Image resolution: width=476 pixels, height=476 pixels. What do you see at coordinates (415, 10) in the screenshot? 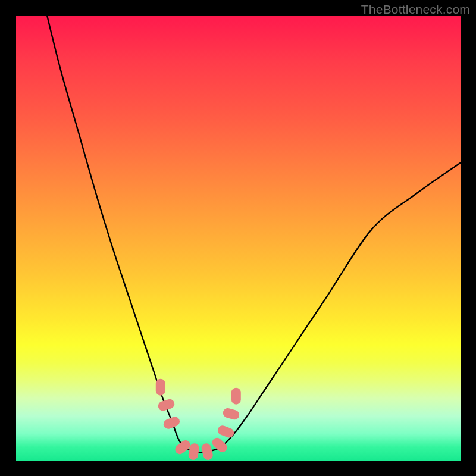
I see `watermark-text: TheBottleneck.com` at bounding box center [415, 10].